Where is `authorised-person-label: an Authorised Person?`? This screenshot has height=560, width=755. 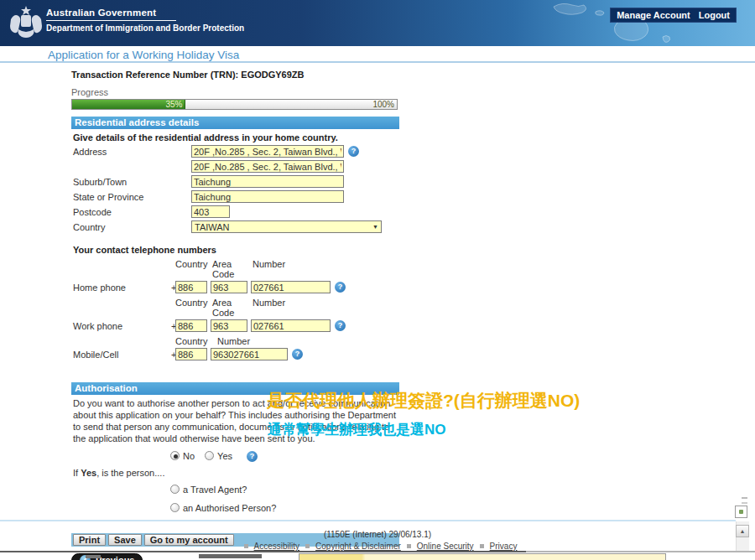
authorised-person-label: an Authorised Person? is located at coordinates (230, 508).